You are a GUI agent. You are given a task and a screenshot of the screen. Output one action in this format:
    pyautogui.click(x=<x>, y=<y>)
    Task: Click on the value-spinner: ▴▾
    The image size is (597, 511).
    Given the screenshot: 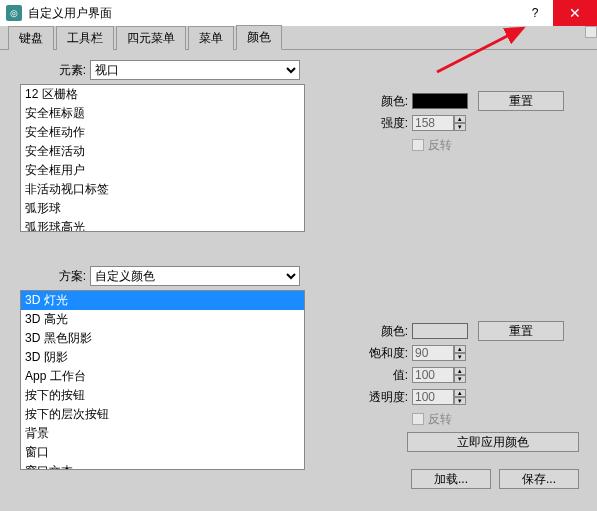 What is the action you would take?
    pyautogui.click(x=439, y=375)
    